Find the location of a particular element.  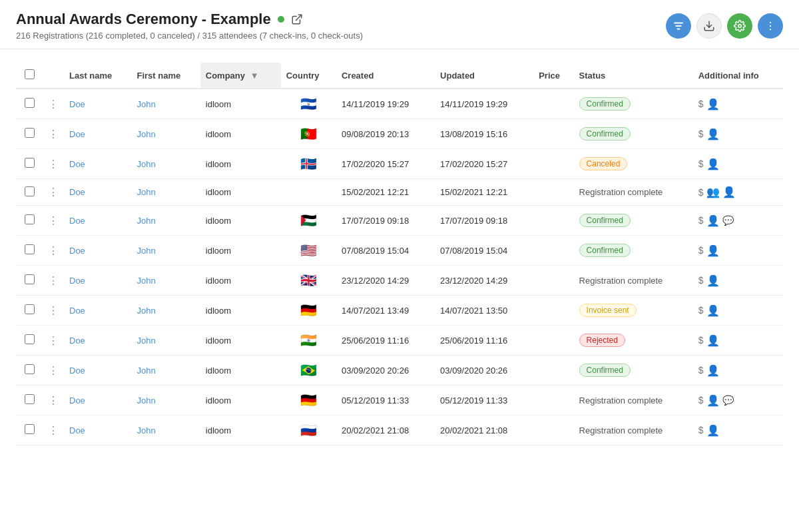

updated-cell: 07/08/2019 15:04 is located at coordinates (484, 250).